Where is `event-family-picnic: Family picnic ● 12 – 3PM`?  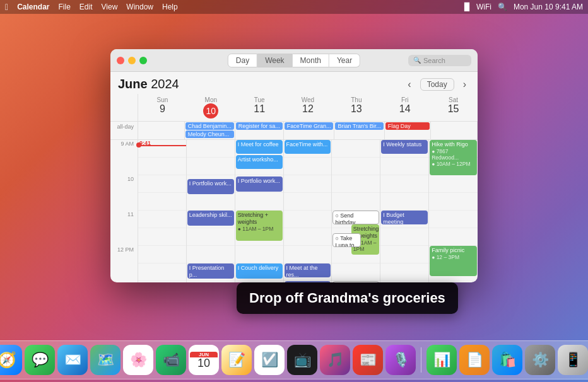 event-family-picnic: Family picnic ● 12 – 3PM is located at coordinates (453, 261).